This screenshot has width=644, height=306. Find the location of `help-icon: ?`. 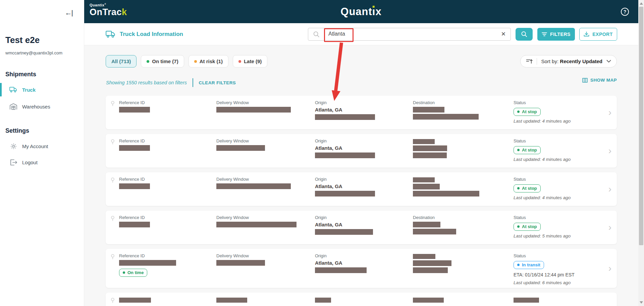

help-icon: ? is located at coordinates (625, 12).